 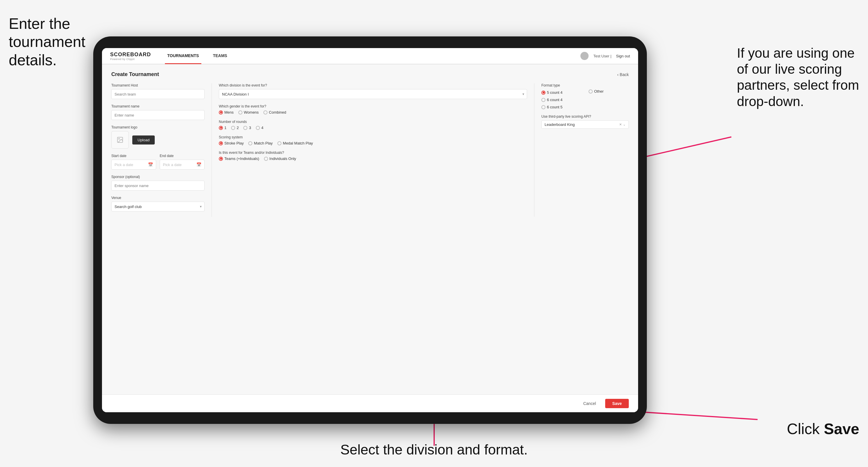 I want to click on nav-teams: TEAMS, so click(x=220, y=56).